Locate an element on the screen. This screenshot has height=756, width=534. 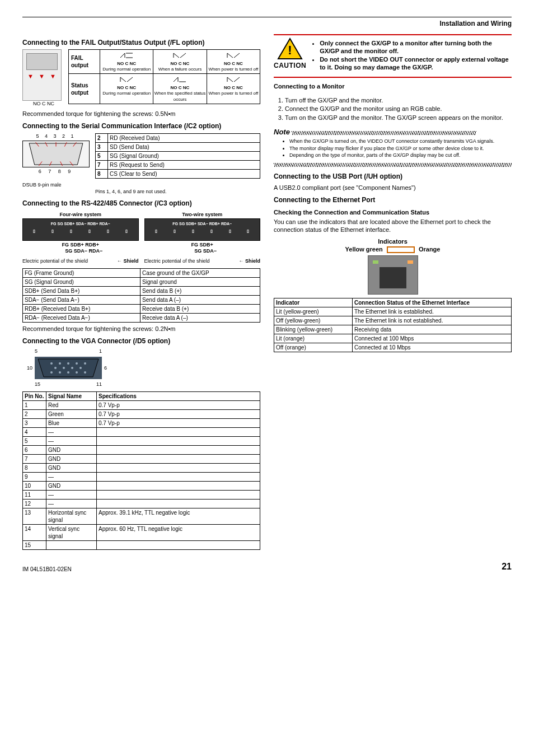
caution-label: CAUTION is located at coordinates (290, 66).